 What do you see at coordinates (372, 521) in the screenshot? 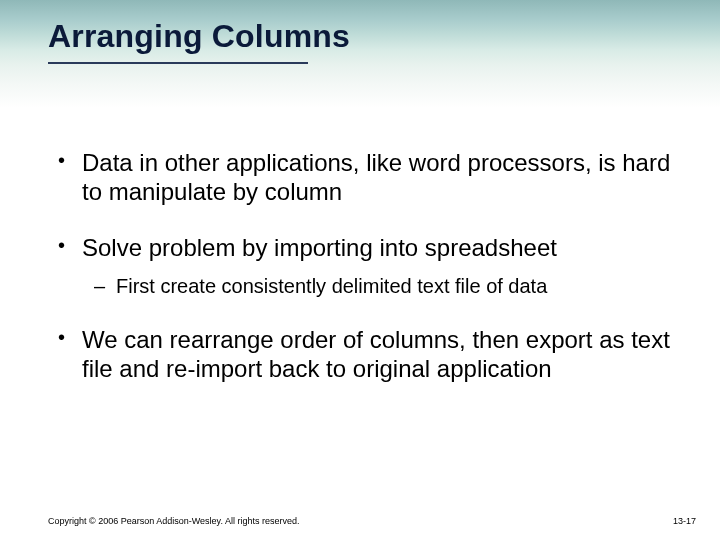
I see `slide-footer: Copyright © 2006 Pearson Addison-Wesley.…` at bounding box center [372, 521].